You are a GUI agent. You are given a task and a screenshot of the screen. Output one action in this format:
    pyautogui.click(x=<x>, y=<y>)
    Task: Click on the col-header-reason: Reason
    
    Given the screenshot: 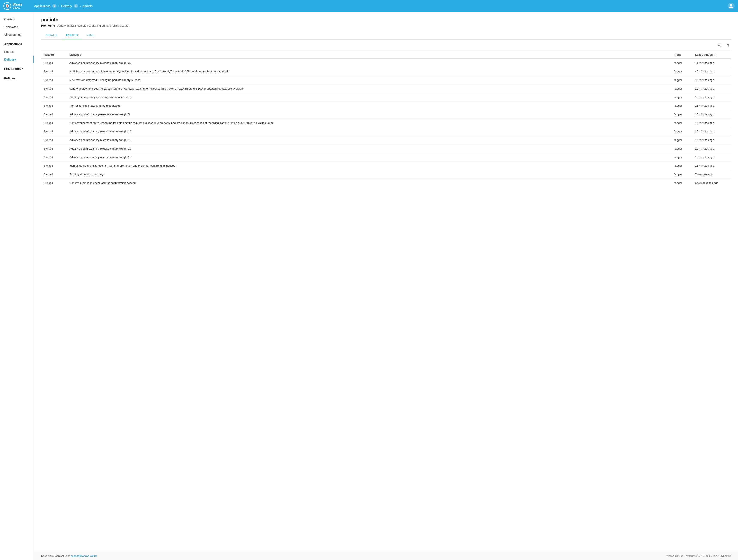 What is the action you would take?
    pyautogui.click(x=54, y=55)
    